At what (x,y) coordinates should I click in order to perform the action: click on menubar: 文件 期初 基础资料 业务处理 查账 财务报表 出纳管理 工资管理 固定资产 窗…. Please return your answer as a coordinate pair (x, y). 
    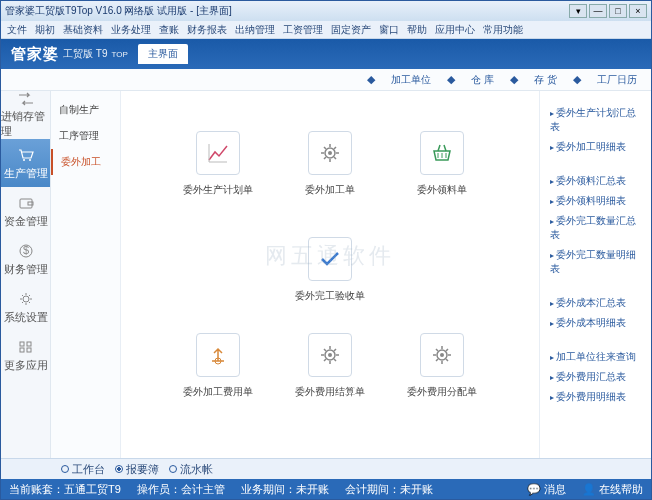
    Looking at the image, I should click on (326, 30).